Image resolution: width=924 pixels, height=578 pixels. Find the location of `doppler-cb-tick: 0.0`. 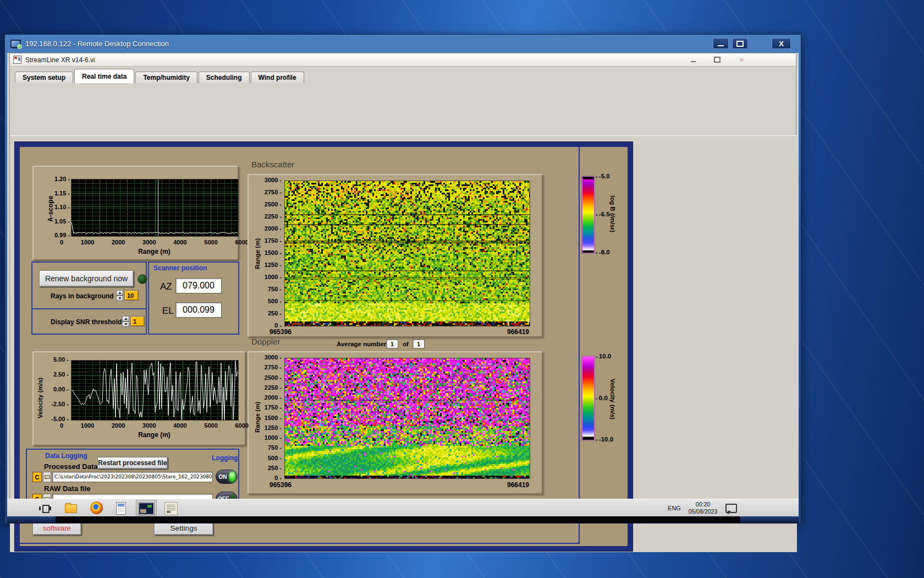

doppler-cb-tick: 0.0 is located at coordinates (608, 398).